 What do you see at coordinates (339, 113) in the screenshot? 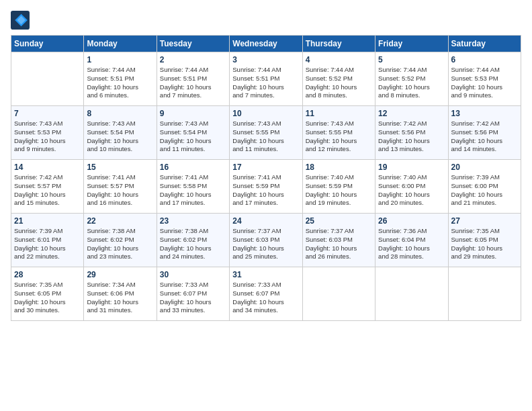
I see `day-number: 11` at bounding box center [339, 113].